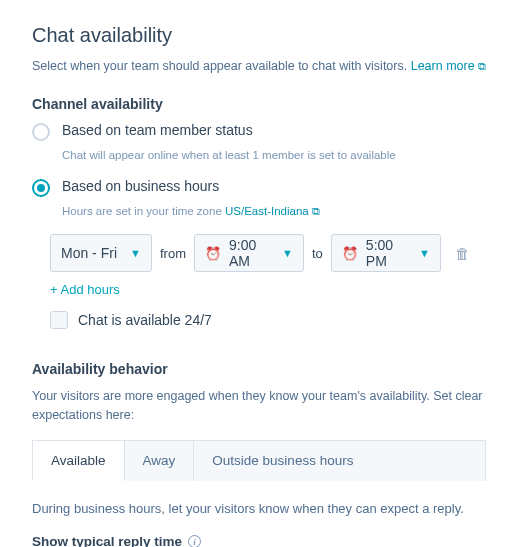 This screenshot has width=518, height=547. Describe the element at coordinates (318, 254) in the screenshot. I see `to-label: to` at that location.